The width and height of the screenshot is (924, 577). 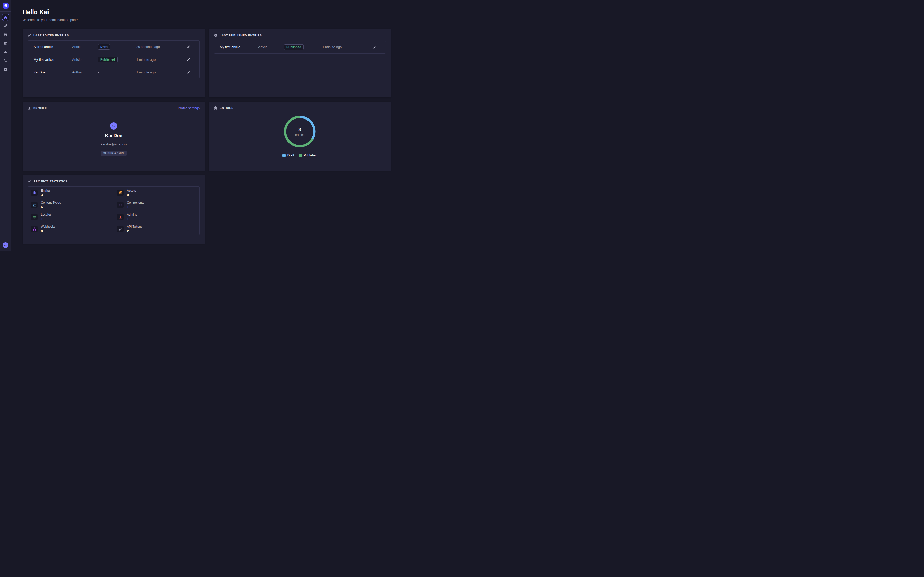 What do you see at coordinates (6, 6) in the screenshot?
I see `strapi-logo` at bounding box center [6, 6].